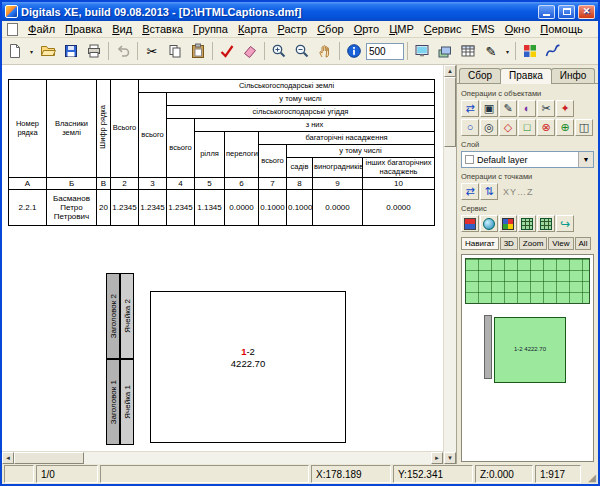  What do you see at coordinates (450, 300) in the screenshot?
I see `scroll-track` at bounding box center [450, 300].